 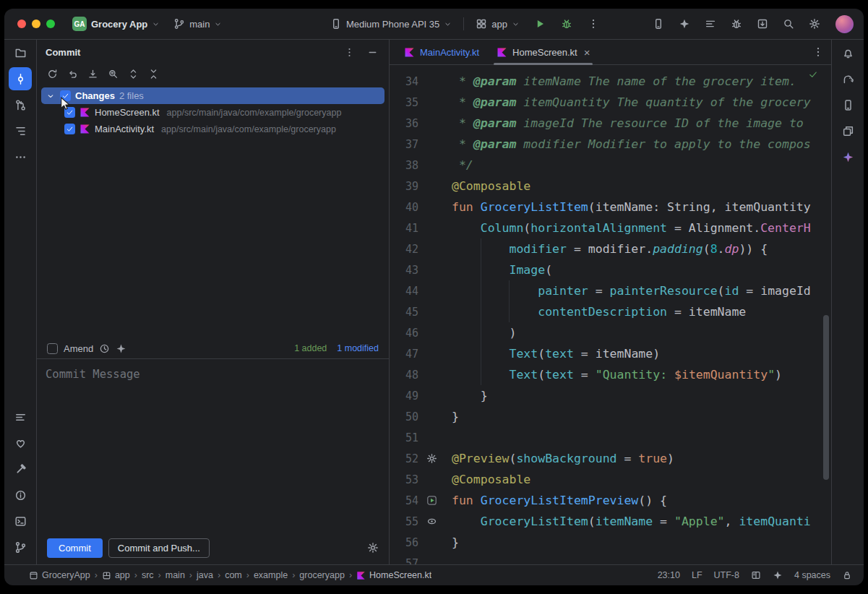 What do you see at coordinates (20, 469) in the screenshot?
I see `build-tool-button` at bounding box center [20, 469].